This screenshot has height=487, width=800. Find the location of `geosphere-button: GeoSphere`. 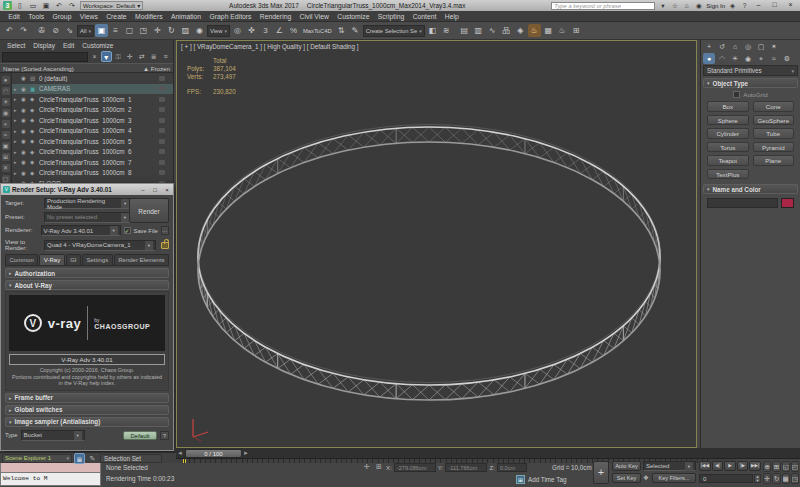

geosphere-button: GeoSphere is located at coordinates (774, 120).